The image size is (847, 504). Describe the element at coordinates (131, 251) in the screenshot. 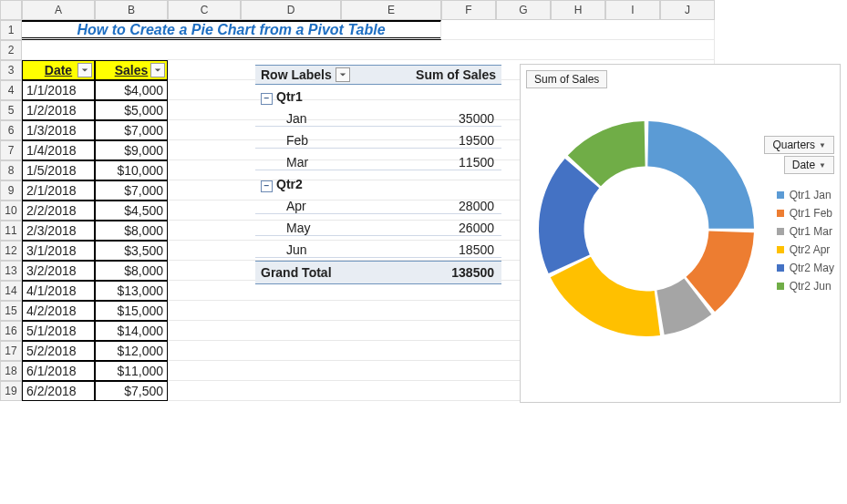

I see `cell-sales: $3,500` at that location.